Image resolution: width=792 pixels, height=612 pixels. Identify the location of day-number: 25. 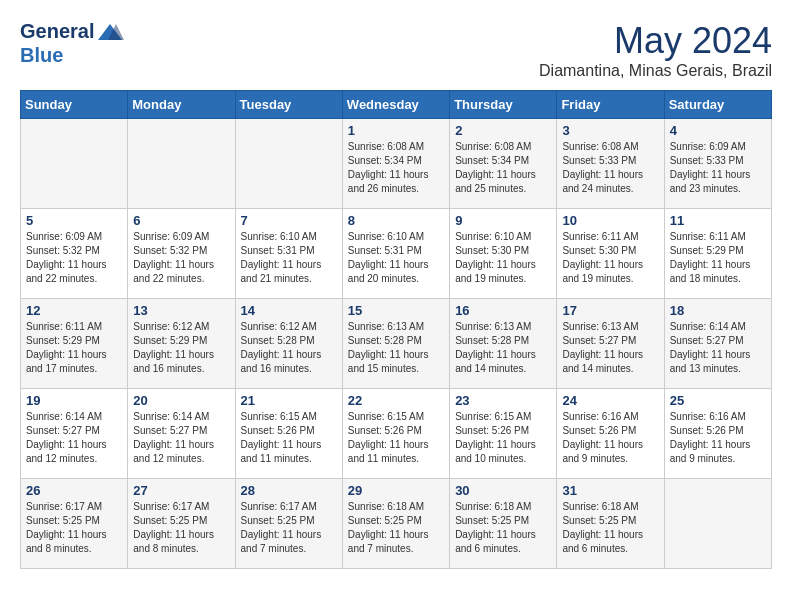
(718, 400).